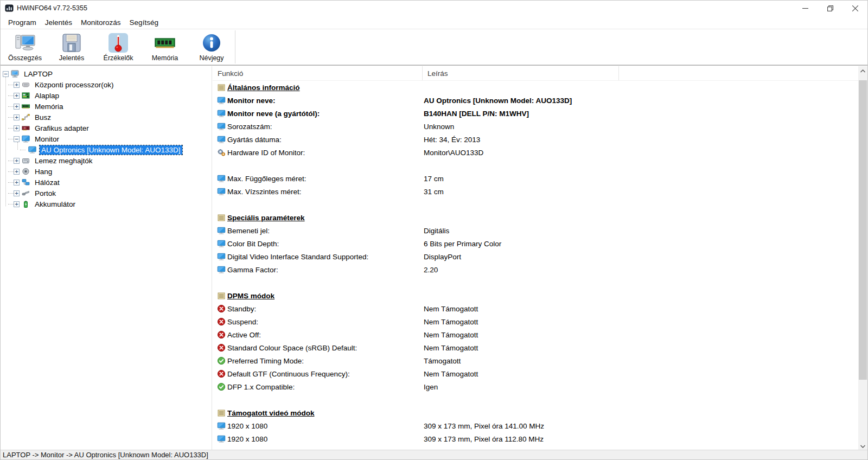  Describe the element at coordinates (55, 204) in the screenshot. I see `tree-item-label: Akkumulátor` at that location.